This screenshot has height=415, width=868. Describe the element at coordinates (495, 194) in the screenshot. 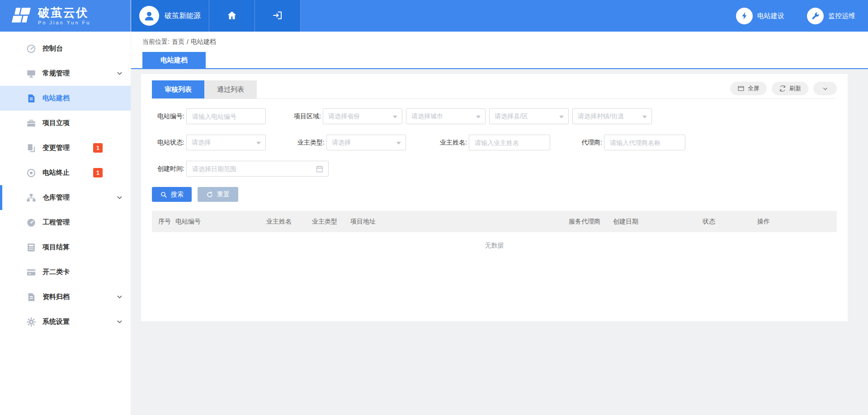

I see `filter-actions: 搜索 重置` at that location.